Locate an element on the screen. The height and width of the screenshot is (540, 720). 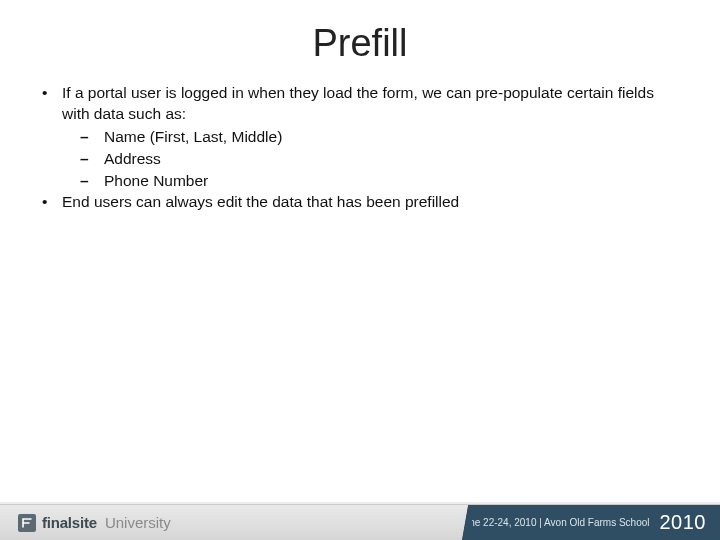
finalsite-logo-icon is located at coordinates (27, 523).